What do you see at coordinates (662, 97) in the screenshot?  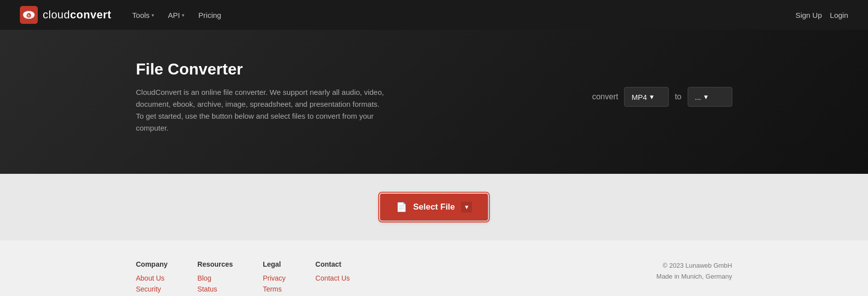 I see `converter-widget: convert MP4 ▾ to ... ▾` at bounding box center [662, 97].